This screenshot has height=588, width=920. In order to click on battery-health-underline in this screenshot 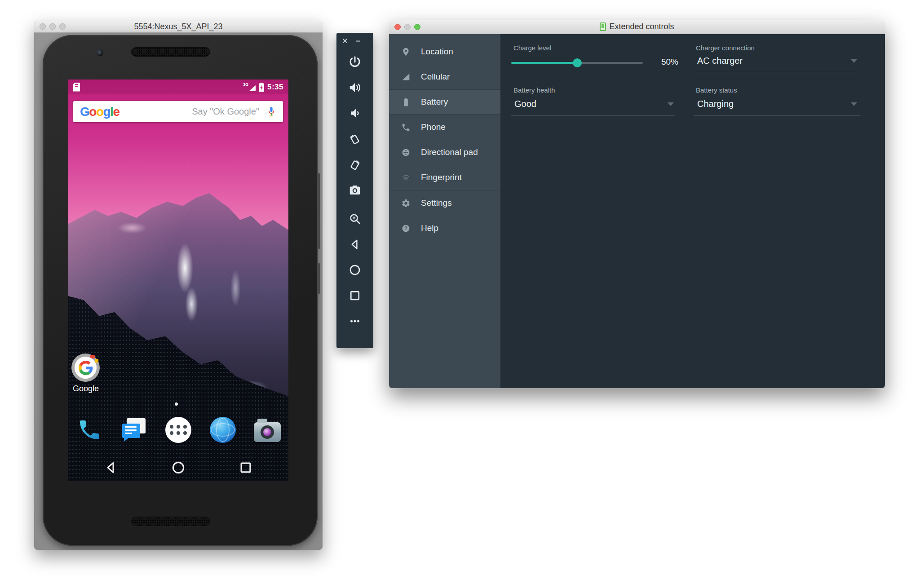, I will do `click(593, 116)`.